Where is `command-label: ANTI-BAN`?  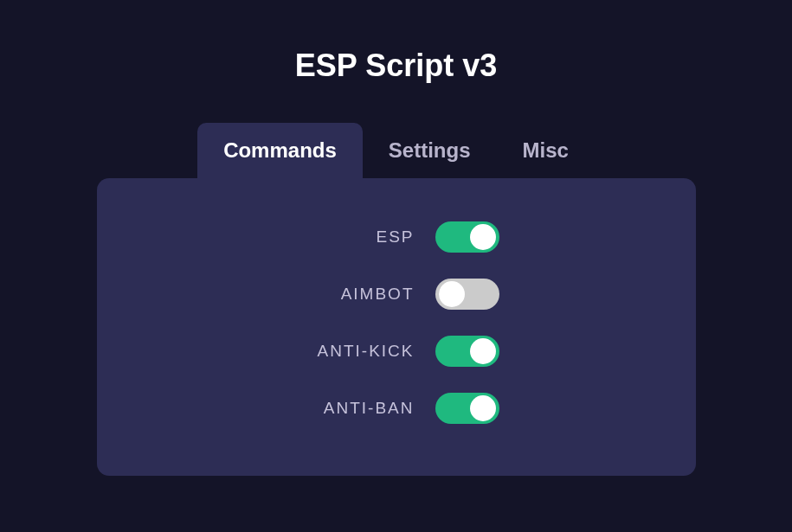
command-label: ANTI-BAN is located at coordinates (354, 408).